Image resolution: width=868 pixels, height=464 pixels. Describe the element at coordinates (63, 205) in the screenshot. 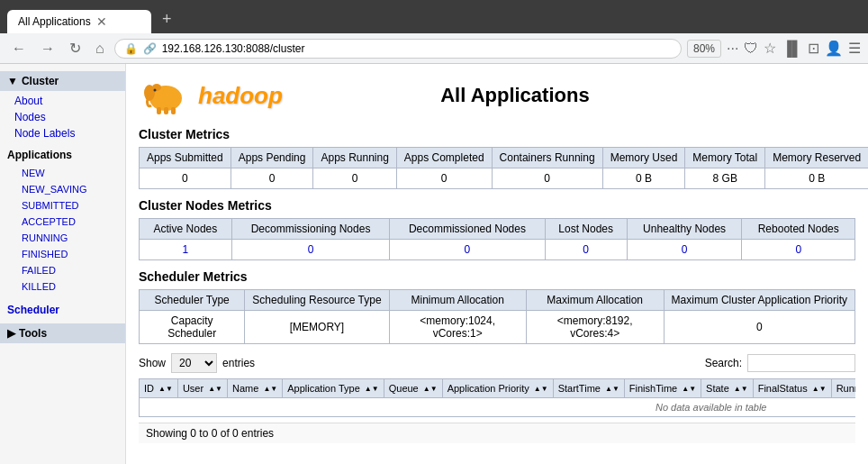

I see `sidebar-item-submitted: SUBMITTED` at that location.